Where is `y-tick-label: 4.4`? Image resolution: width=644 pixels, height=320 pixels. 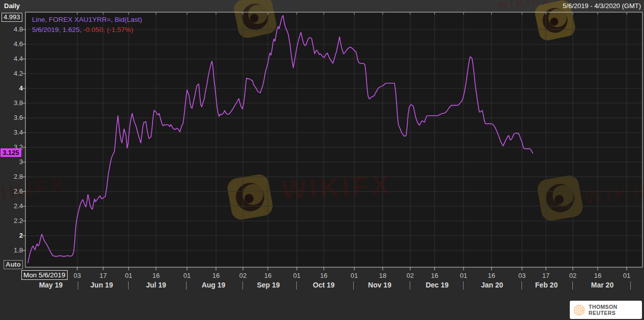
y-tick-label: 4.4 is located at coordinates (11, 59).